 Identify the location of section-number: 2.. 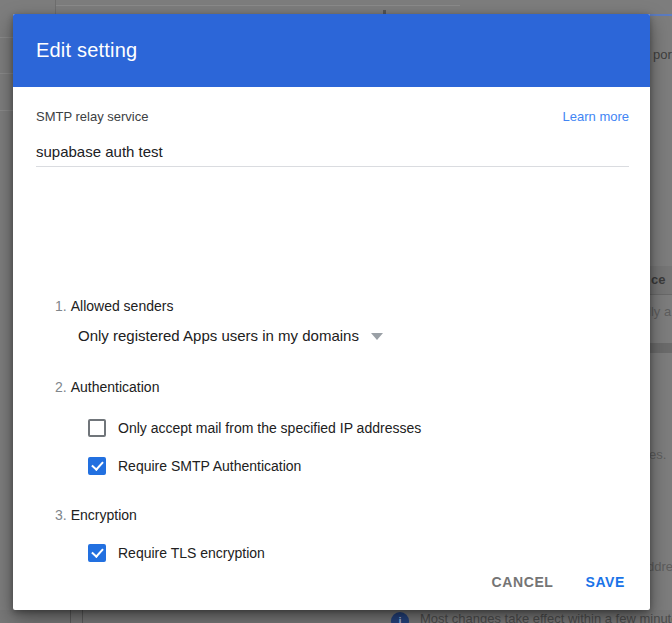
(61, 387).